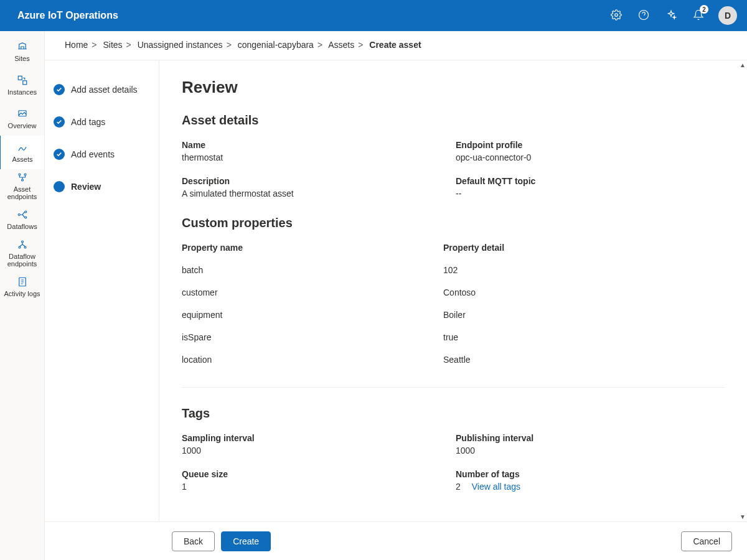 The width and height of the screenshot is (747, 560). What do you see at coordinates (102, 90) in the screenshot?
I see `step-add-asset-details: Add asset details` at bounding box center [102, 90].